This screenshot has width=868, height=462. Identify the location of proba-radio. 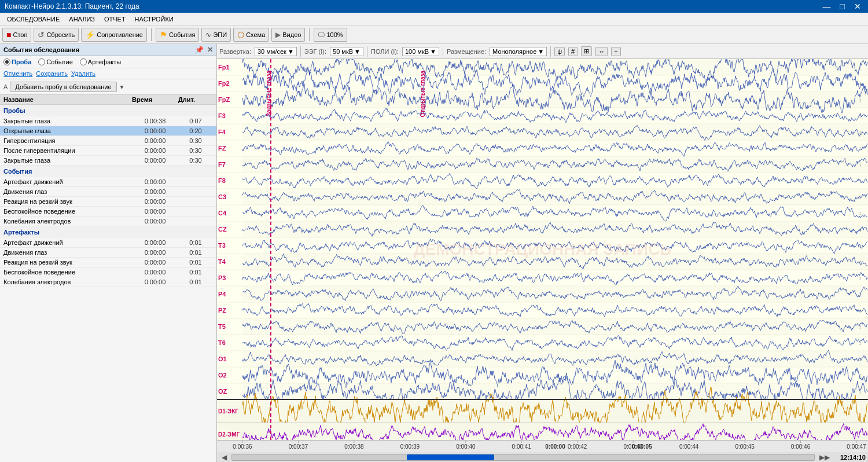
(7, 62).